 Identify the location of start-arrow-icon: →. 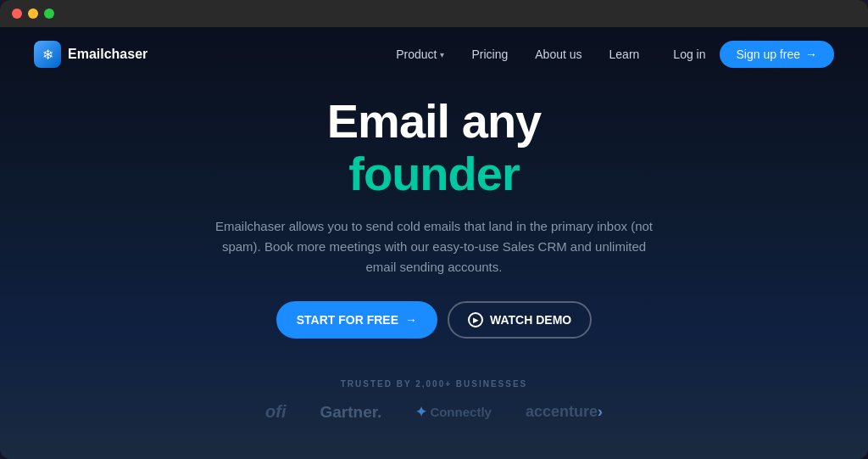
(411, 320).